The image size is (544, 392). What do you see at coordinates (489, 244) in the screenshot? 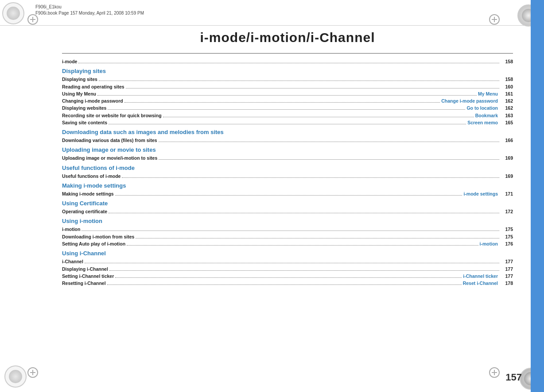
I see `entry-link: i-motion` at bounding box center [489, 244].